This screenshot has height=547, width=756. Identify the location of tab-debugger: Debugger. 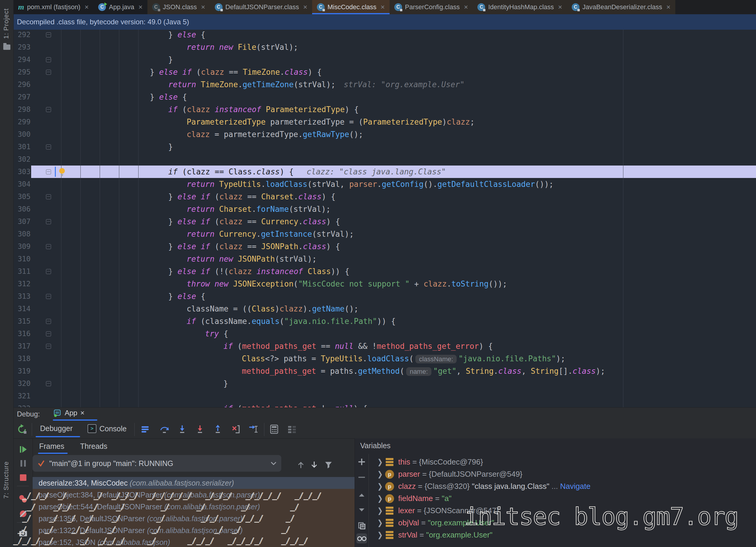
(56, 429).